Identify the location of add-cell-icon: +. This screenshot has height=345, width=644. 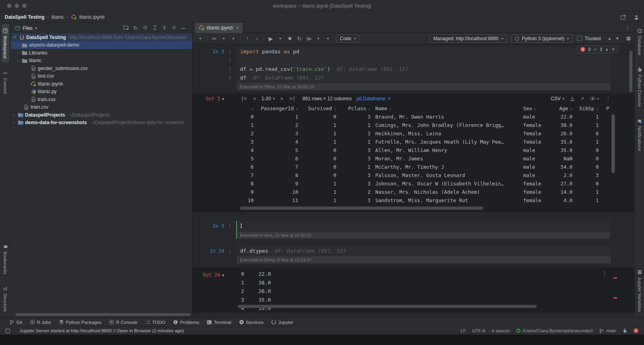
(200, 38).